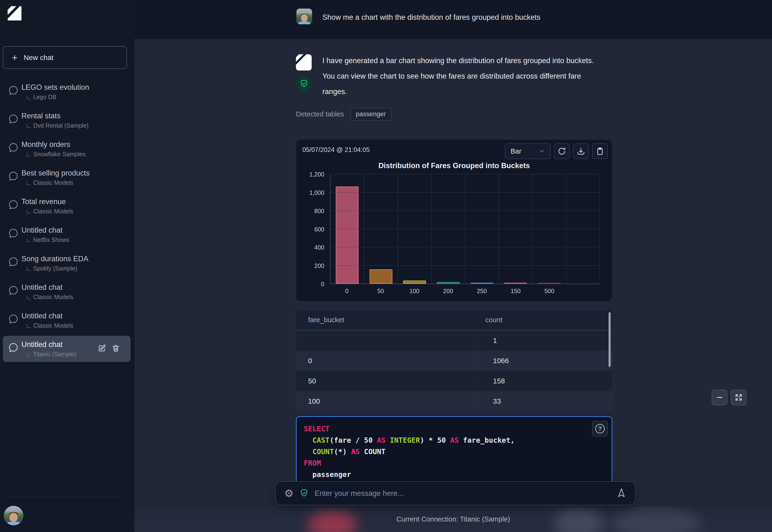  Describe the element at coordinates (739, 397) in the screenshot. I see `expand-table-button` at that location.